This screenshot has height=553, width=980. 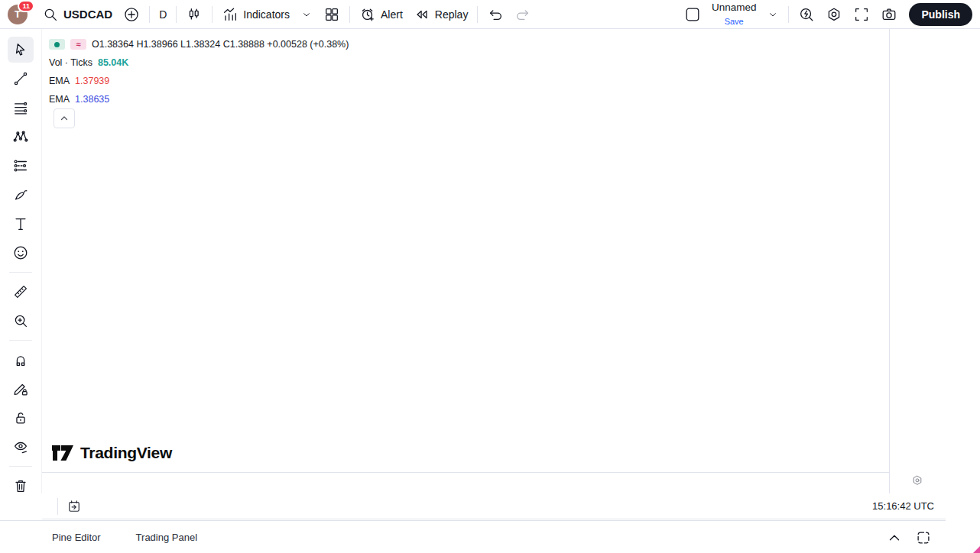 I want to click on legend-ema-fast-row: EMA 1.37939, so click(x=199, y=81).